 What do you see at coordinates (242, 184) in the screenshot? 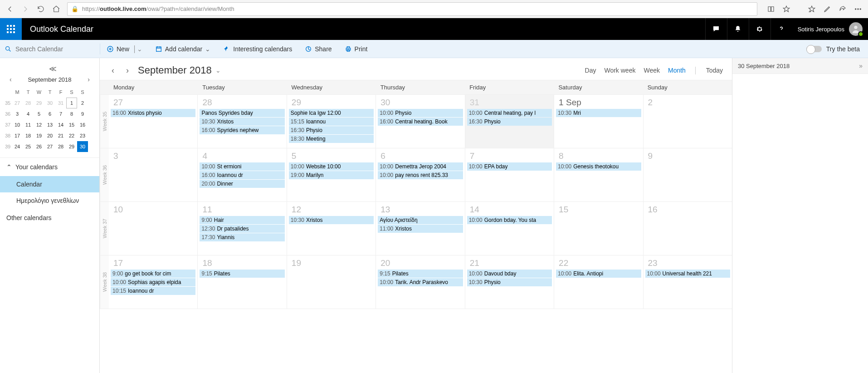
I see `calendar-event: 20:00Dinner` at bounding box center [242, 184].